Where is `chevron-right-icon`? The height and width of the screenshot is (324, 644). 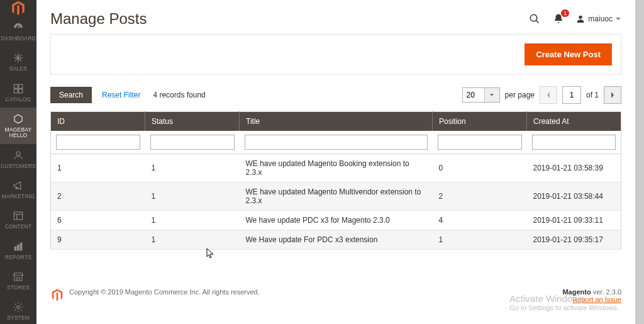
chevron-right-icon is located at coordinates (613, 95).